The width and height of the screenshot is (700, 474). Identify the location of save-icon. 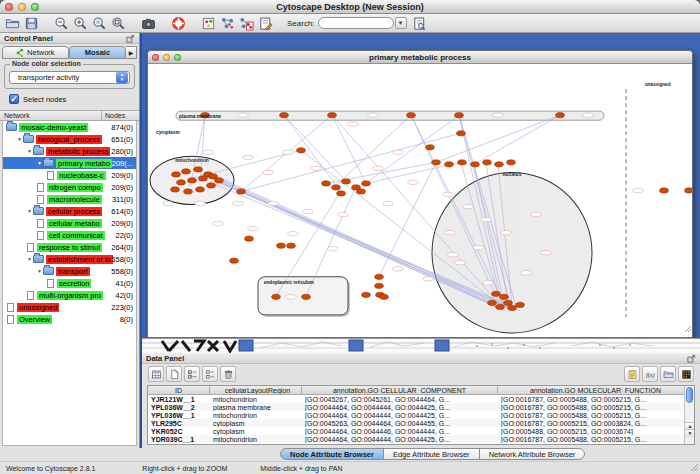
(32, 24).